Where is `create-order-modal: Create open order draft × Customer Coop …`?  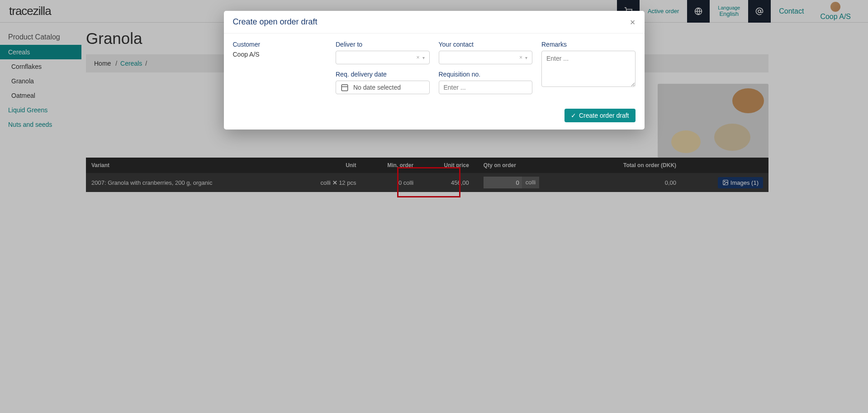 create-order-modal: Create open order draft × Customer Coop … is located at coordinates (434, 70).